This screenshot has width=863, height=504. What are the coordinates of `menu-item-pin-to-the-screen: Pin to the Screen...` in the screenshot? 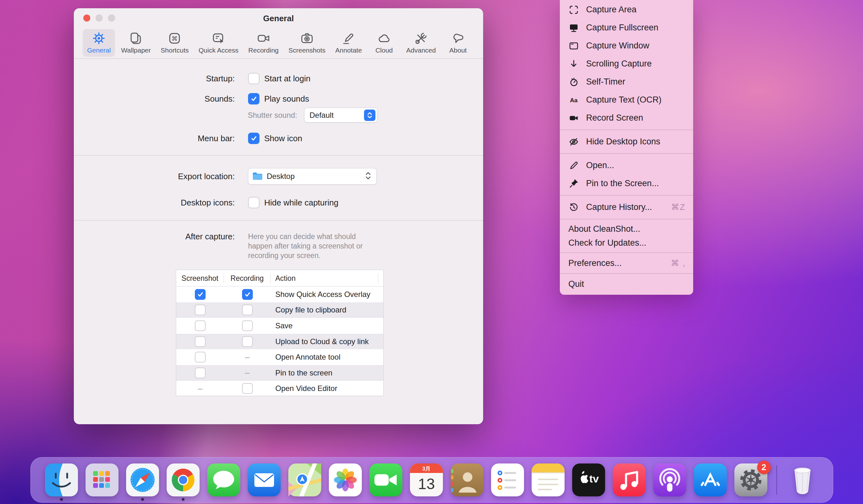 It's located at (627, 183).